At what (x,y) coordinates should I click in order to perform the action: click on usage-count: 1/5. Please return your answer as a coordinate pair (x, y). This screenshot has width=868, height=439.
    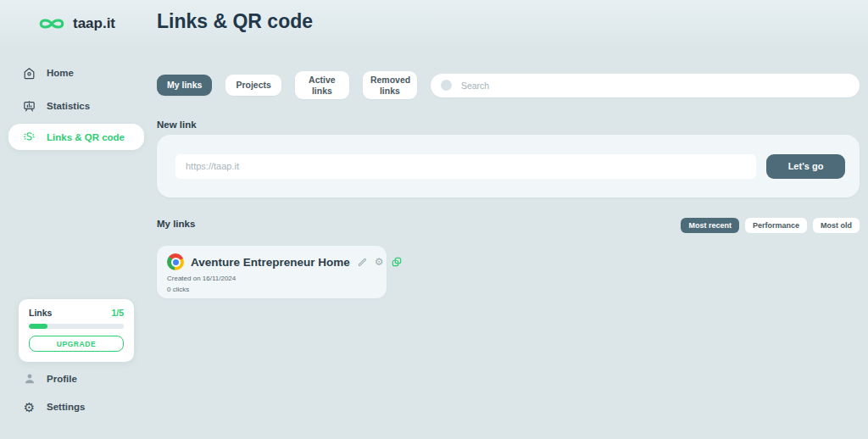
    Looking at the image, I should click on (117, 313).